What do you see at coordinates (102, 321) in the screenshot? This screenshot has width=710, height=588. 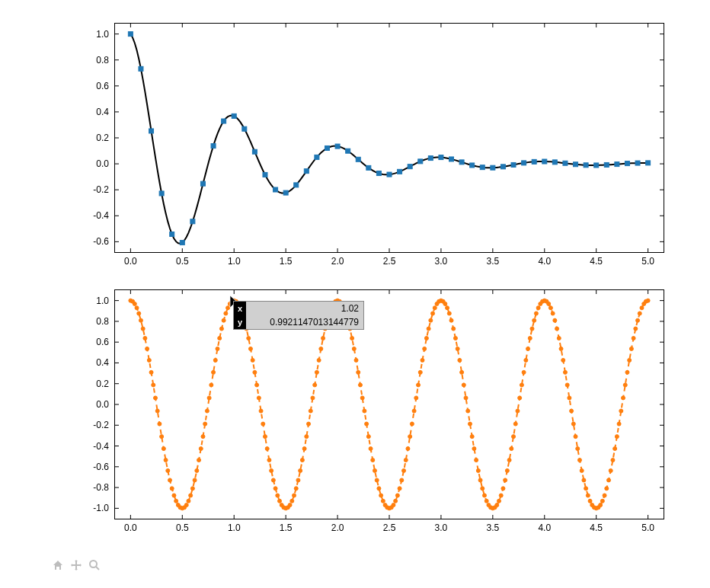 I see `y-tick-label: 0.8` at bounding box center [102, 321].